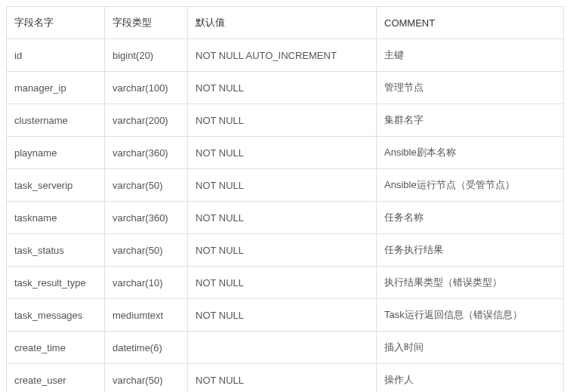 The width and height of the screenshot is (570, 392). Describe the element at coordinates (470, 282) in the screenshot. I see `cell-comment: 执行结果类型（错误类型）` at that location.